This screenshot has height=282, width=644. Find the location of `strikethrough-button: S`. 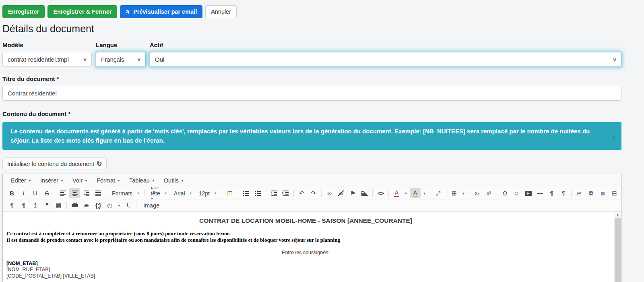

strikethrough-button: S is located at coordinates (47, 193).